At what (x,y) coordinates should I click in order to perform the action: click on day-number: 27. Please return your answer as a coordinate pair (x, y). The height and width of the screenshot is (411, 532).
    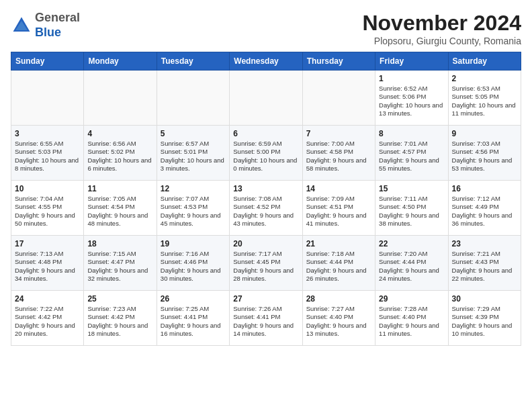
    Looking at the image, I should click on (266, 299).